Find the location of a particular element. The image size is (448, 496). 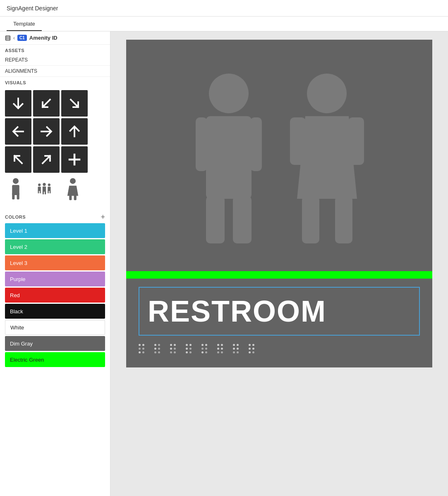

breadcrumb-bar: ‹ C1 Amenity ID is located at coordinates (55, 38).